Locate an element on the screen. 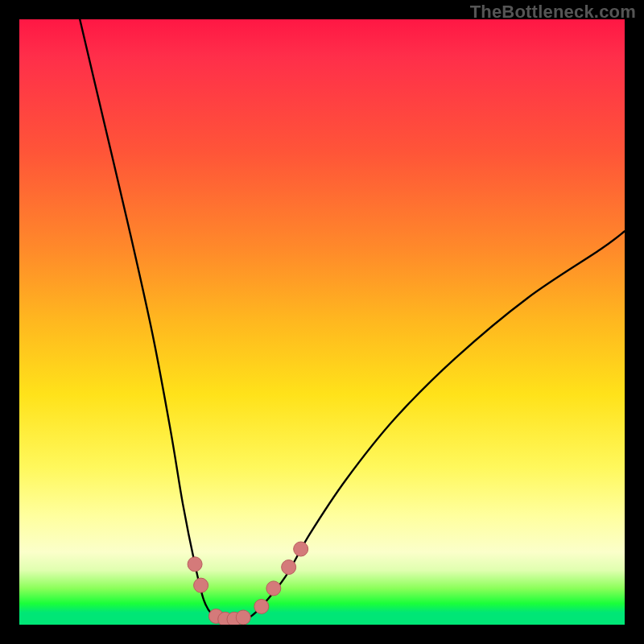  marker-layer is located at coordinates (248, 583).